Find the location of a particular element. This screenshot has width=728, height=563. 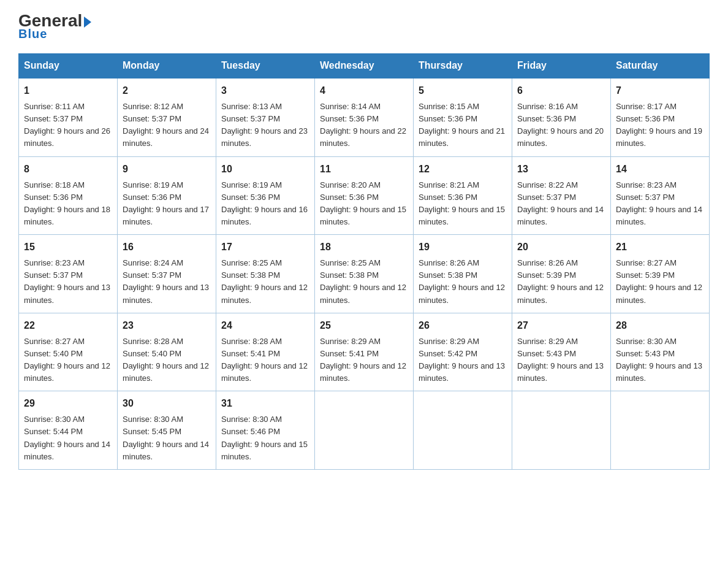

col-header-friday: Friday is located at coordinates (561, 66).